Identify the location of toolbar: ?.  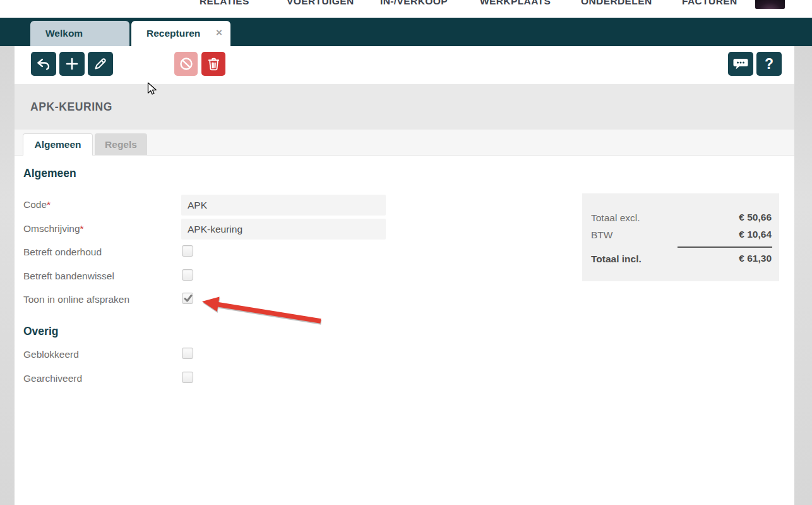
(404, 65).